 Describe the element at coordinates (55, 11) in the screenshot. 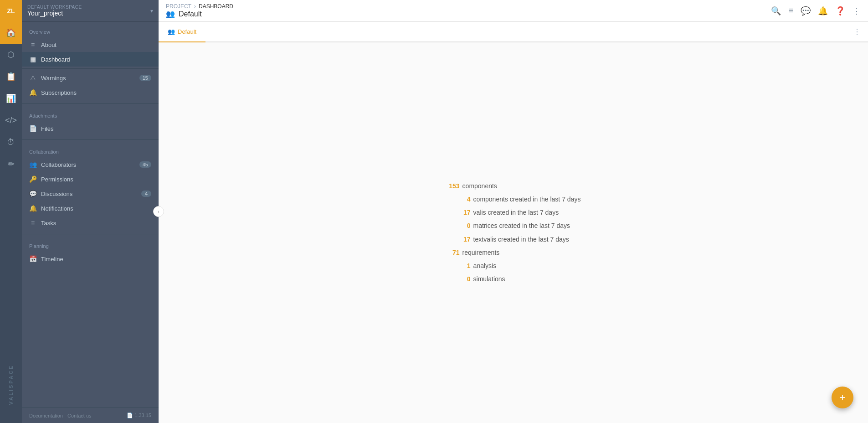

I see `workspace-info: DEFAULT WORKSPACE Your_project` at that location.